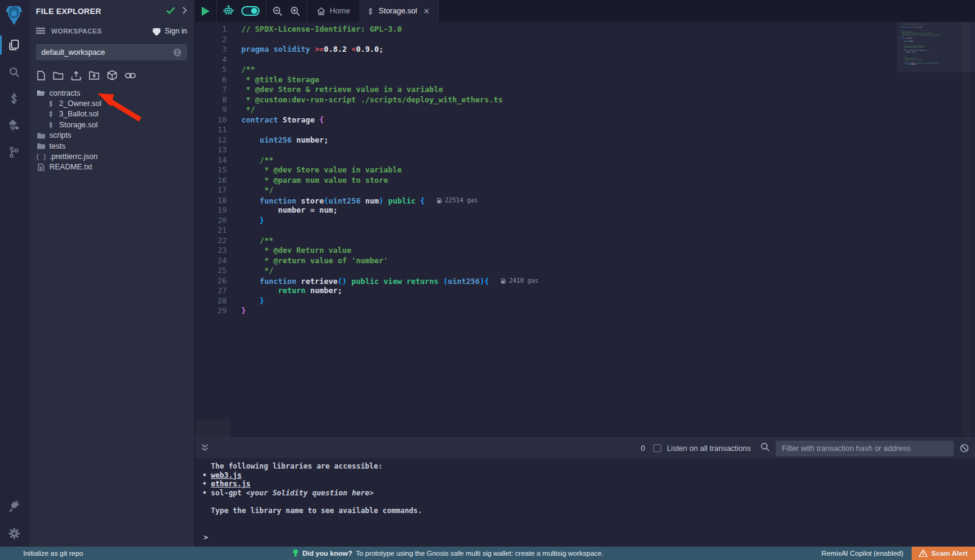 Image resolution: width=975 pixels, height=560 pixels. Describe the element at coordinates (589, 511) in the screenshot. I see `terminal-line: Type the library name to see available c…` at that location.